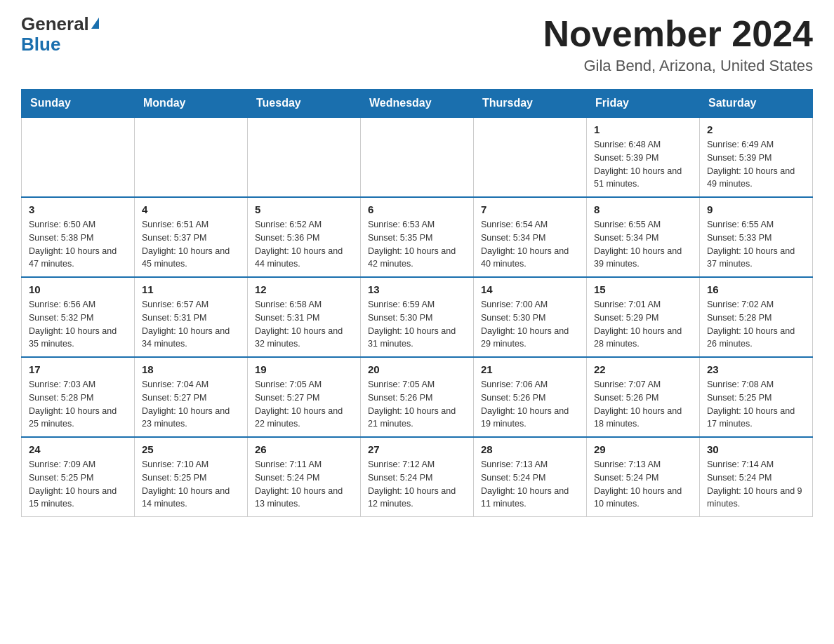 This screenshot has height=644, width=834. What do you see at coordinates (530, 324) in the screenshot?
I see `day-info: Sunrise: 7:00 AM Sunset: 5:30 PM Dayligh…` at bounding box center [530, 324].